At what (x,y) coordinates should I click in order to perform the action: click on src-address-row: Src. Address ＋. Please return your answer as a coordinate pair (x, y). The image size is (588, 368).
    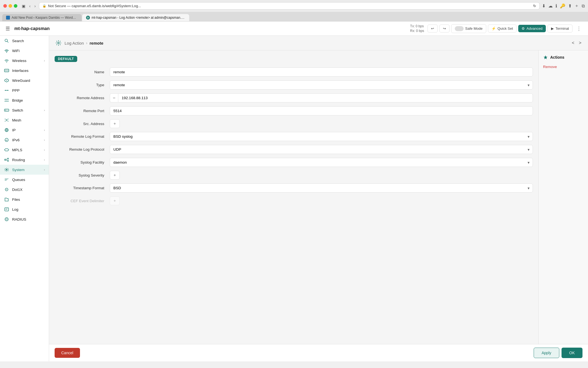
    Looking at the image, I should click on (294, 124).